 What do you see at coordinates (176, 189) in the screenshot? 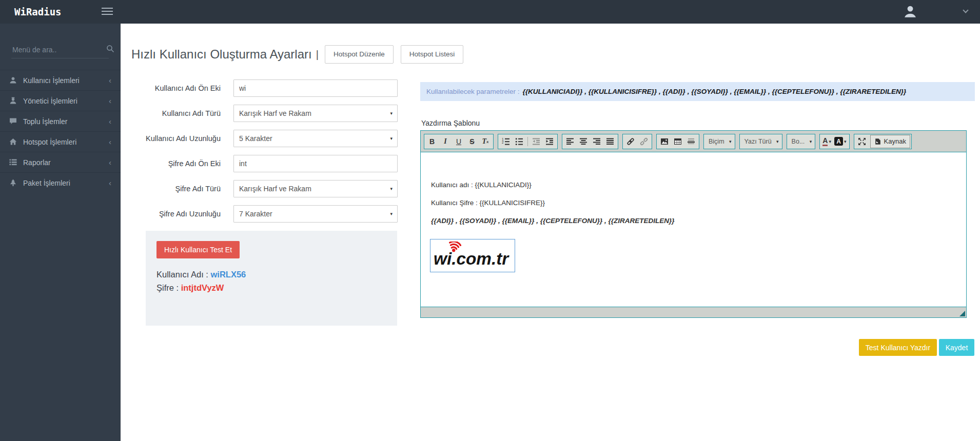
I see `password-type-label: Şifre Adı Türü` at bounding box center [176, 189].